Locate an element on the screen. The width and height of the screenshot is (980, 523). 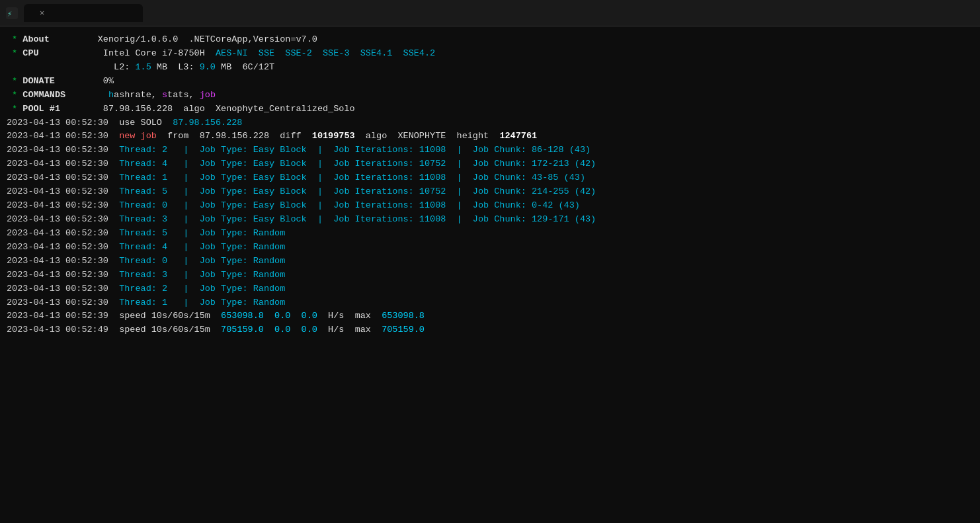
maximize-button is located at coordinates (956, 13).